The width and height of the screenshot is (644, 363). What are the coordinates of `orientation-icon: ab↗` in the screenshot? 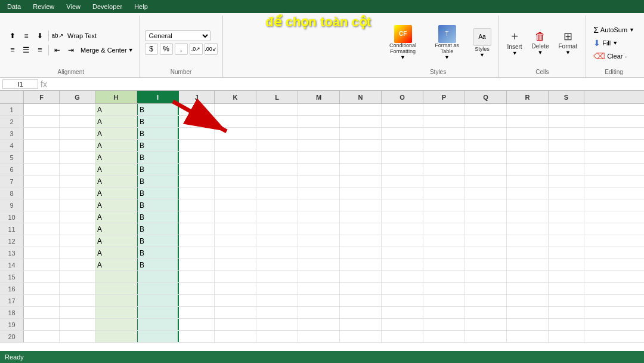 It's located at (57, 36).